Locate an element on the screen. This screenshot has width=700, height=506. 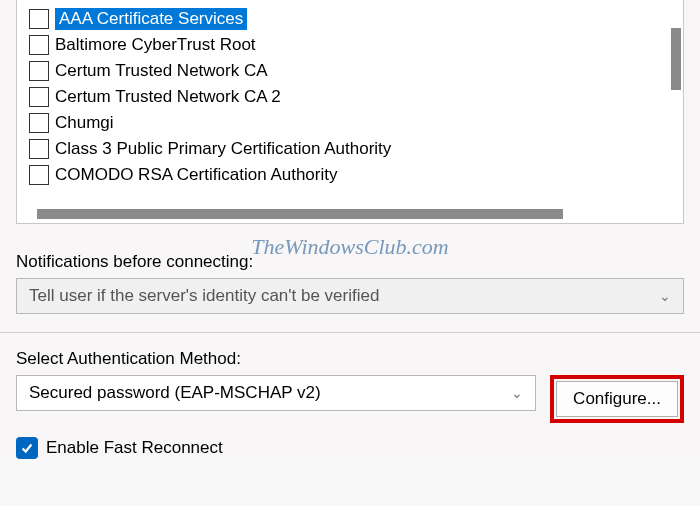
divider is located at coordinates (350, 332).